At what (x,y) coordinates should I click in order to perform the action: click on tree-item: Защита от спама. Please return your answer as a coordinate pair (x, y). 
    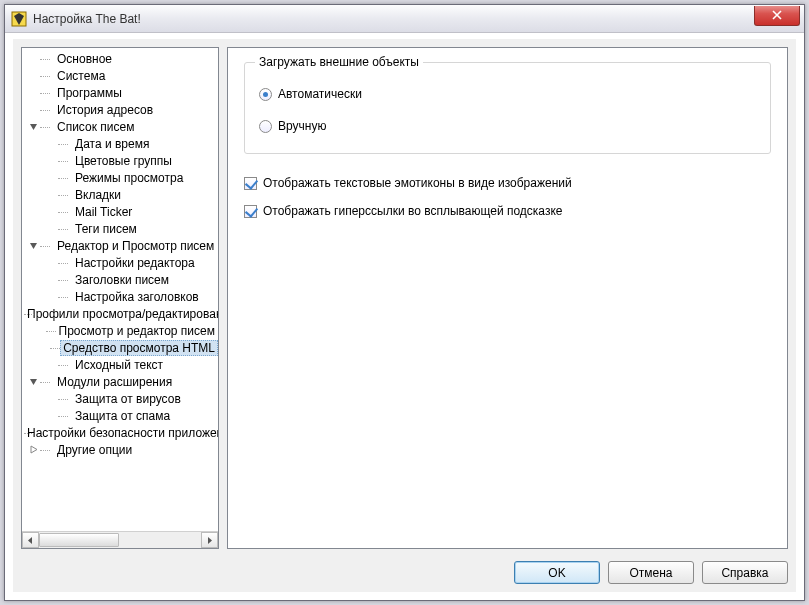
    Looking at the image, I should click on (120, 416).